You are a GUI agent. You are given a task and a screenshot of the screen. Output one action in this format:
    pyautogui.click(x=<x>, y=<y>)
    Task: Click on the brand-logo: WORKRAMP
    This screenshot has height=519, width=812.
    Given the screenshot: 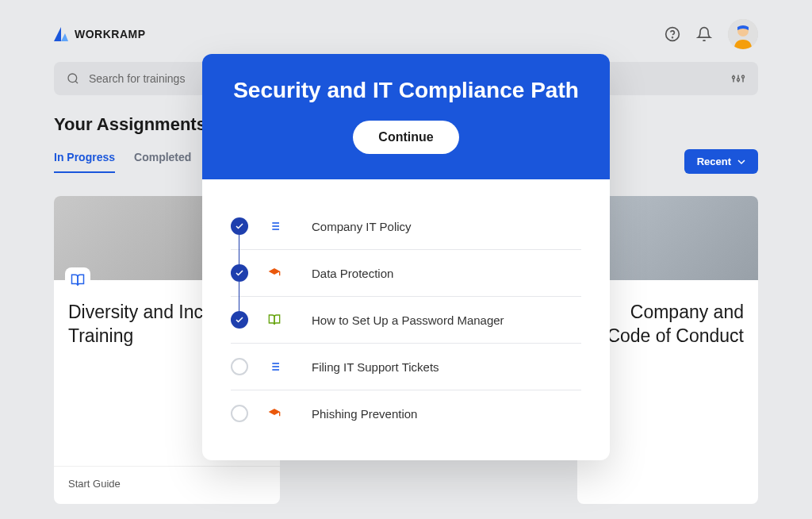 What is the action you would take?
    pyautogui.click(x=100, y=34)
    